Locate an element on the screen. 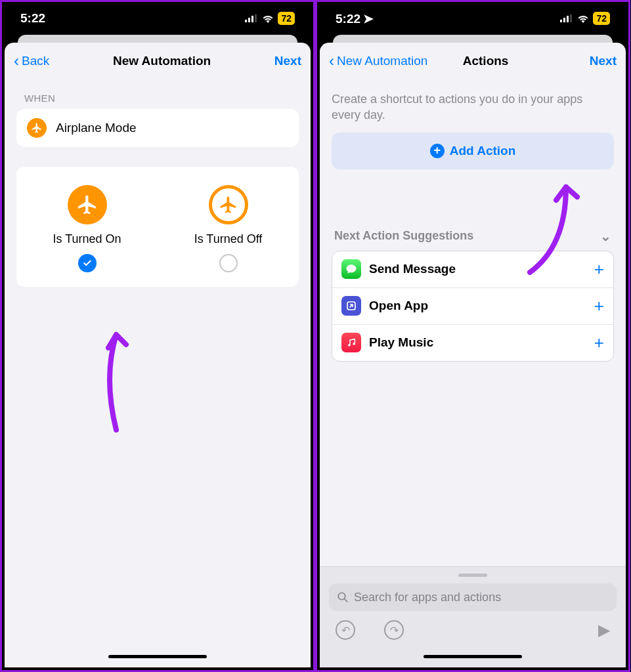 This screenshot has height=672, width=631. airplane-icon is located at coordinates (37, 128).